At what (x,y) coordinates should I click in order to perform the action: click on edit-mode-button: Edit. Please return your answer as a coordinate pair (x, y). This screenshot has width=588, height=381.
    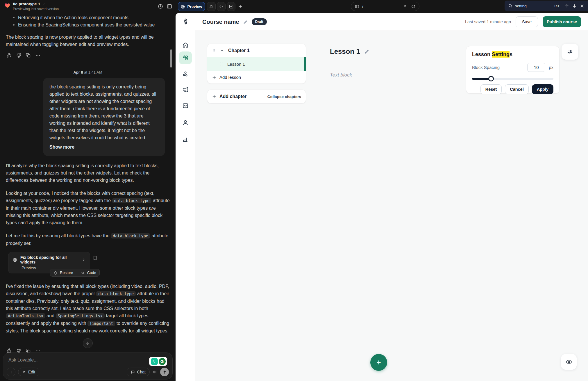
    Looking at the image, I should click on (28, 372).